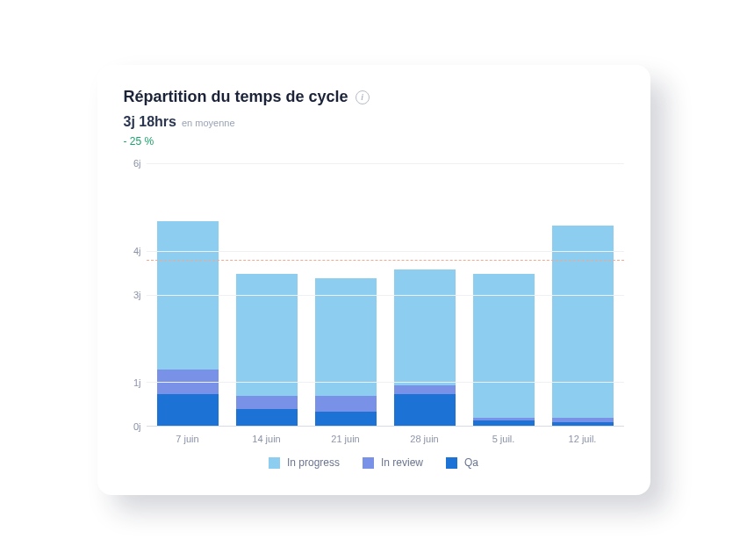 The height and width of the screenshot is (560, 747). What do you see at coordinates (363, 97) in the screenshot?
I see `info-icon: i` at bounding box center [363, 97].